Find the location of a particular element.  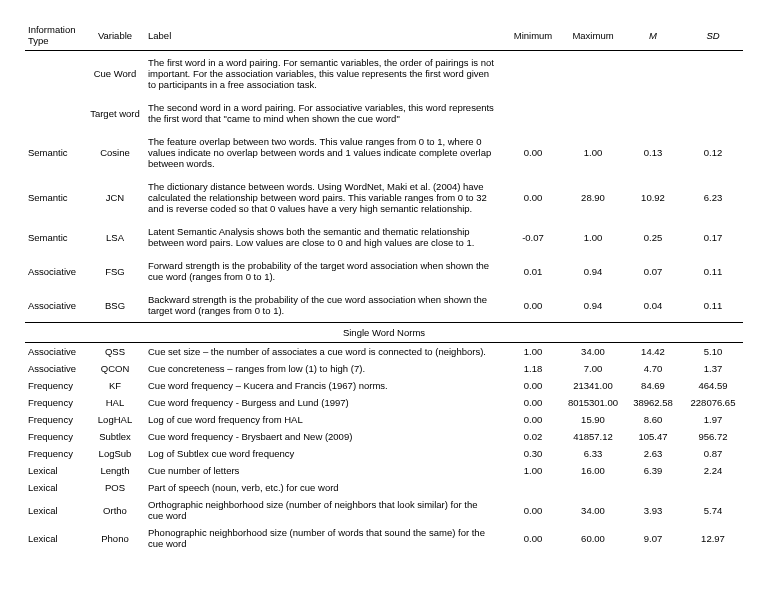

cell-sd: 5.74 is located at coordinates (713, 510).